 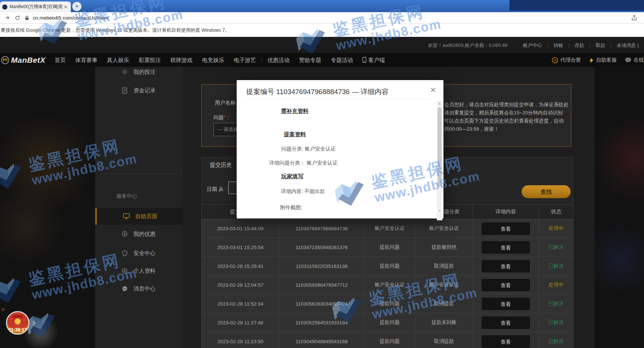 I want to click on tab-submit-history: 提交历史, so click(x=221, y=165).